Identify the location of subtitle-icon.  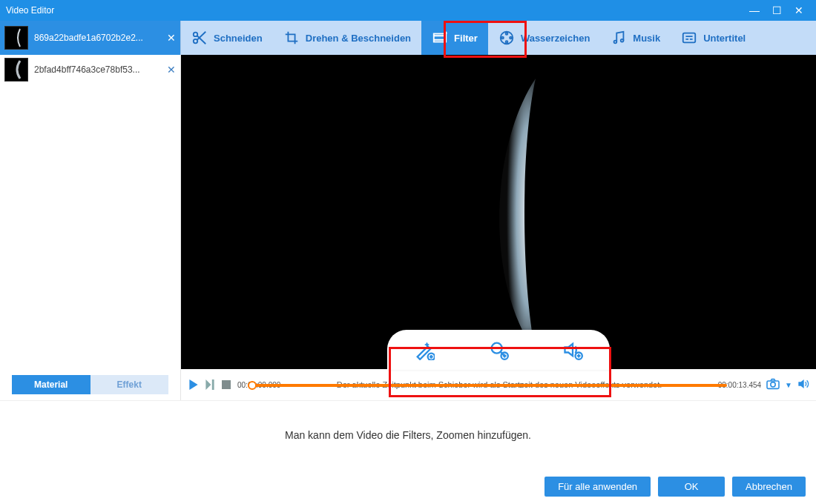
(689, 38).